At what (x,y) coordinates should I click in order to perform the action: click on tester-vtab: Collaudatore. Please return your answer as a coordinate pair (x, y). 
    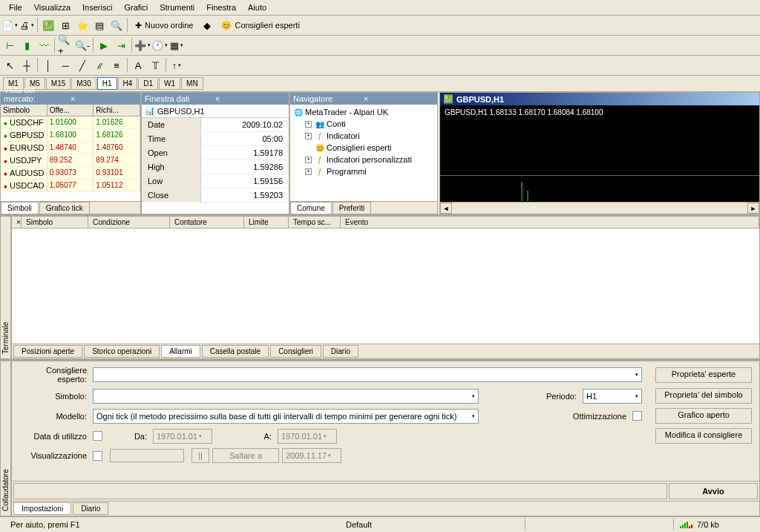
    Looking at the image, I should click on (6, 439).